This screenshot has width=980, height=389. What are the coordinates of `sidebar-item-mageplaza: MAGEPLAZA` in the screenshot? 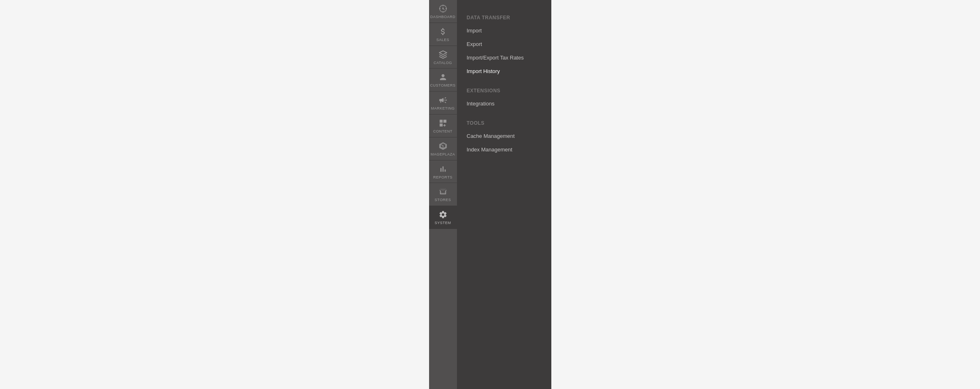 It's located at (443, 149).